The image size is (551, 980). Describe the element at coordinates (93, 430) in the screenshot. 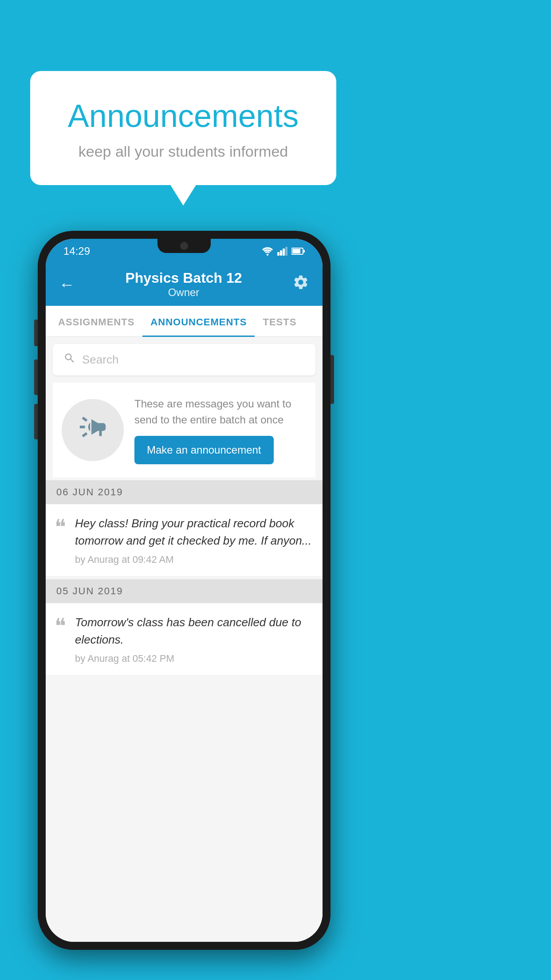

I see `megaphone-circle` at that location.